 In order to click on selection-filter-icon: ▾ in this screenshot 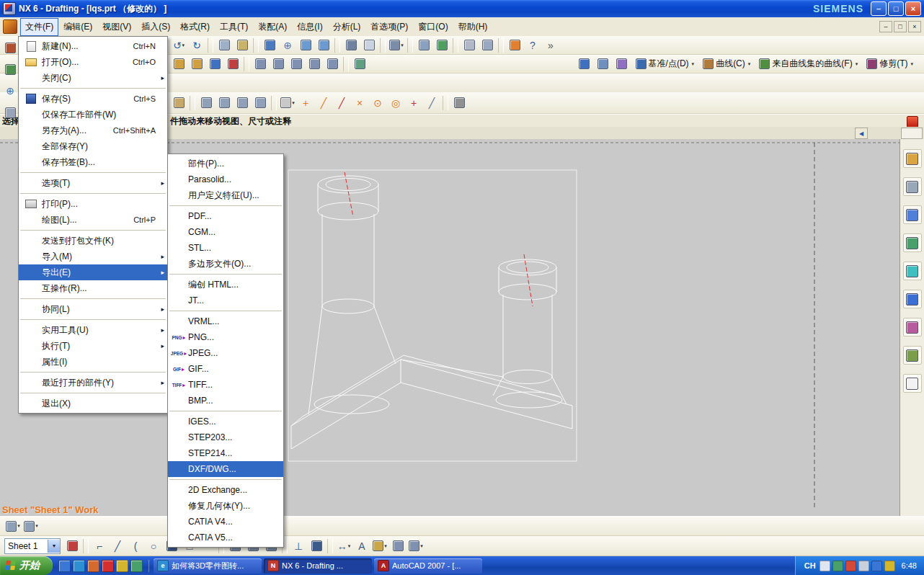, I will do `click(288, 103)`.